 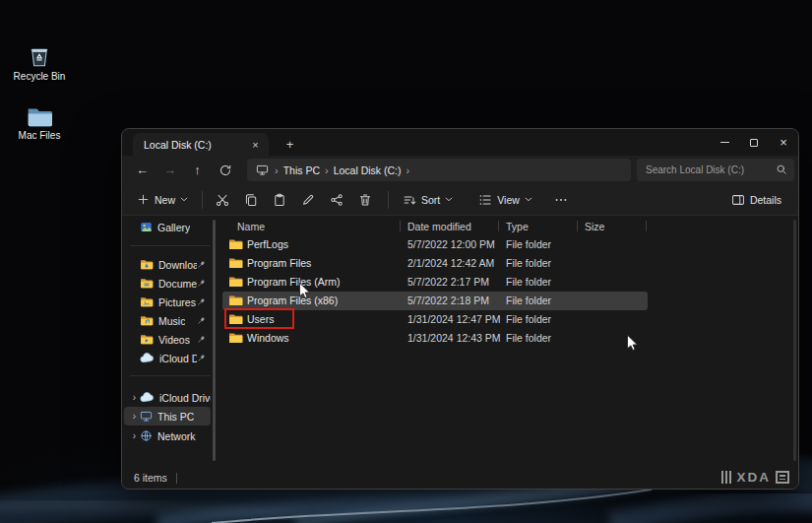 What do you see at coordinates (142, 169) in the screenshot?
I see `back-button: ←` at bounding box center [142, 169].